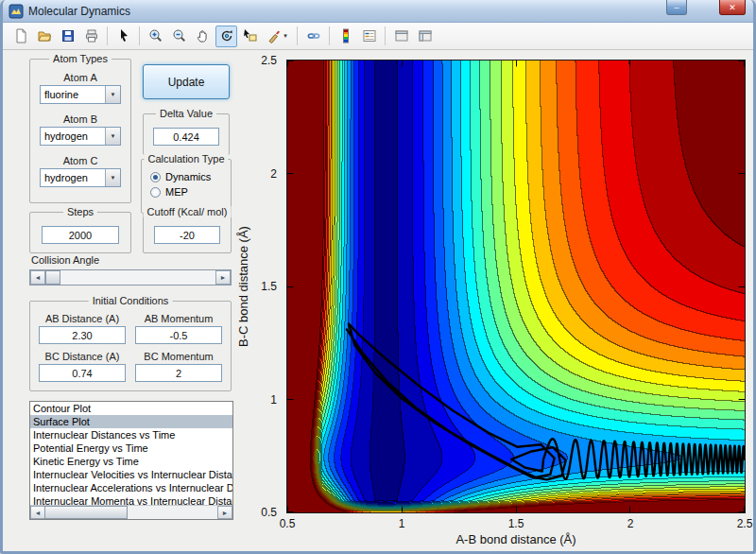 Image resolution: width=756 pixels, height=554 pixels. Describe the element at coordinates (403, 524) in the screenshot. I see `x-tick-label: 1` at that location.